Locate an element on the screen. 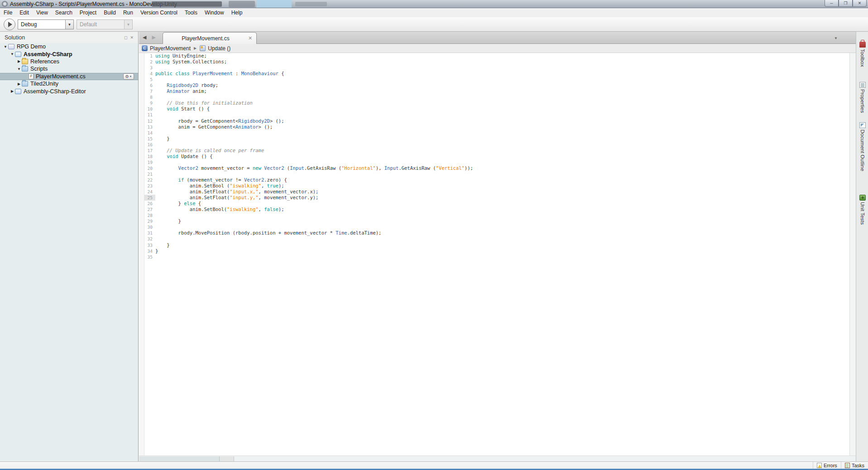  pad-tab-properties: Properties is located at coordinates (862, 97).